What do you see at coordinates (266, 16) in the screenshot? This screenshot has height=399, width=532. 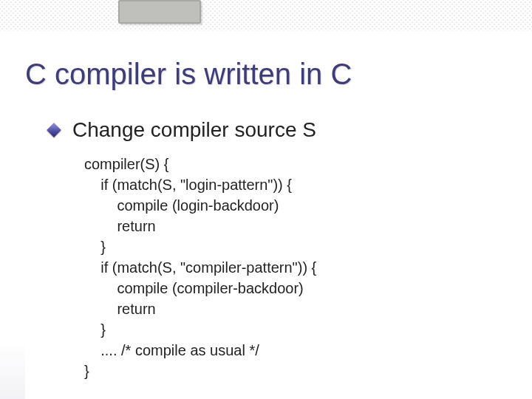 I see `top-decoration` at bounding box center [266, 16].